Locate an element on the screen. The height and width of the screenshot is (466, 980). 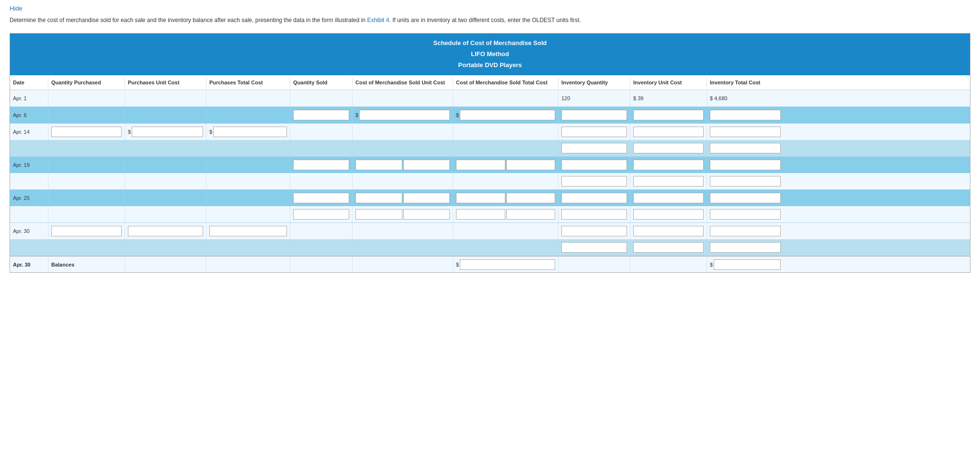
input-inv-unit-apr19-r2 is located at coordinates (669, 181).